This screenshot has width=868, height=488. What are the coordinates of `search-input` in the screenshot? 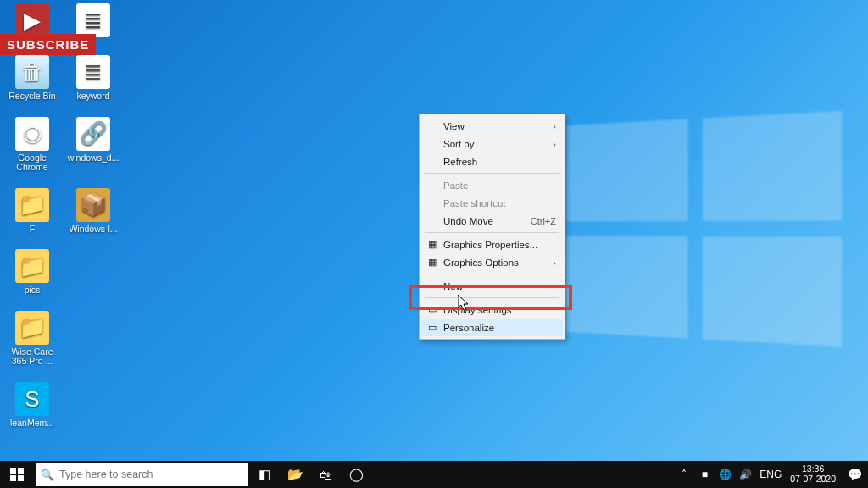 It's located at (153, 474).